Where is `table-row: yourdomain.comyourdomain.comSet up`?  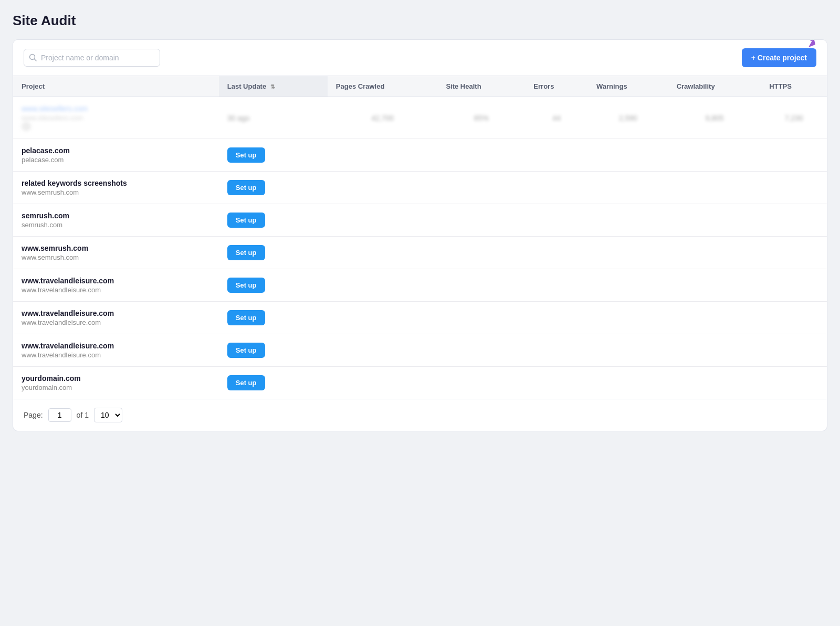 table-row: yourdomain.comyourdomain.comSet up is located at coordinates (420, 383).